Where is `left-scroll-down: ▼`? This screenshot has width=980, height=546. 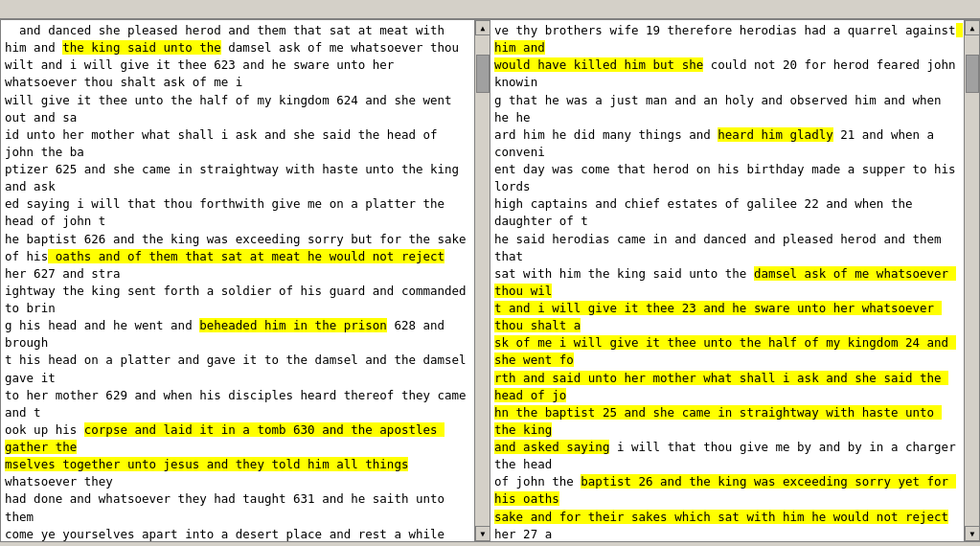
left-scroll-down: ▼ is located at coordinates (483, 534).